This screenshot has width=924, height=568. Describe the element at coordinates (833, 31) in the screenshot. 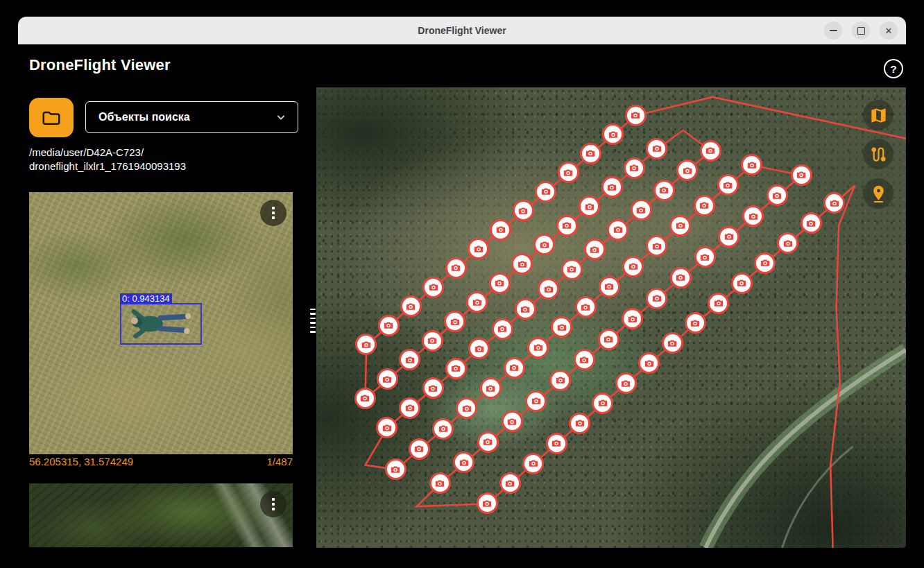

I see `minimize-button` at that location.